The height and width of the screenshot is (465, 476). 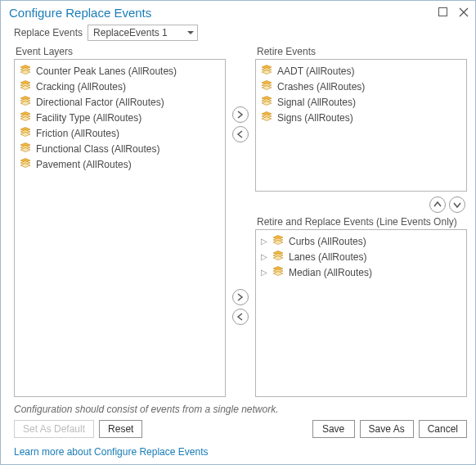 What do you see at coordinates (54, 429) in the screenshot?
I see `set-default-button: Set As Default` at bounding box center [54, 429].